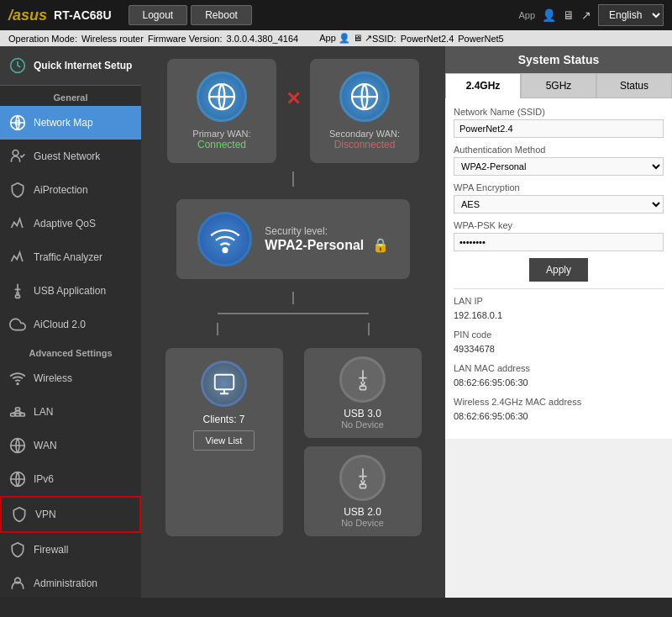 This screenshot has width=672, height=617. Describe the element at coordinates (634, 86) in the screenshot. I see `tab-status: Status` at that location.